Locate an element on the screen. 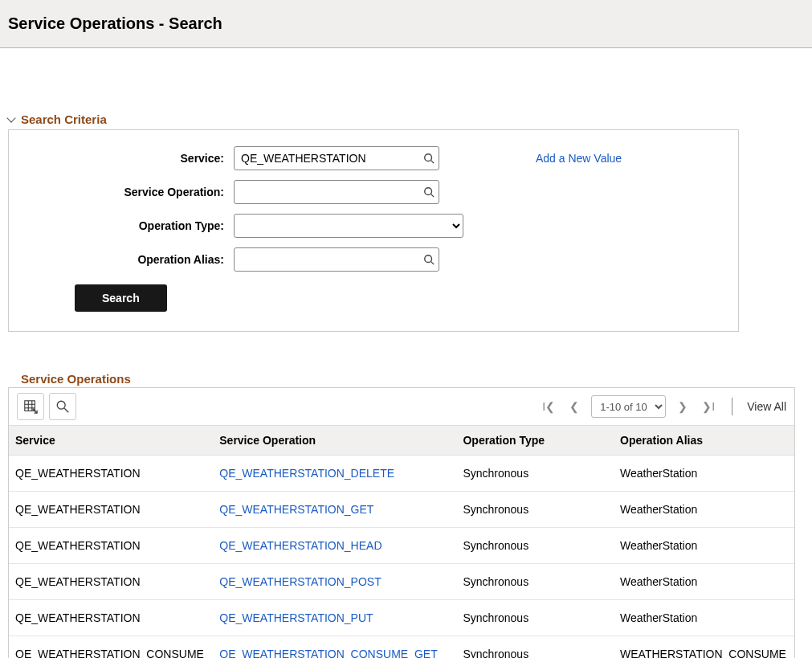  search-button: Search is located at coordinates (120, 298).